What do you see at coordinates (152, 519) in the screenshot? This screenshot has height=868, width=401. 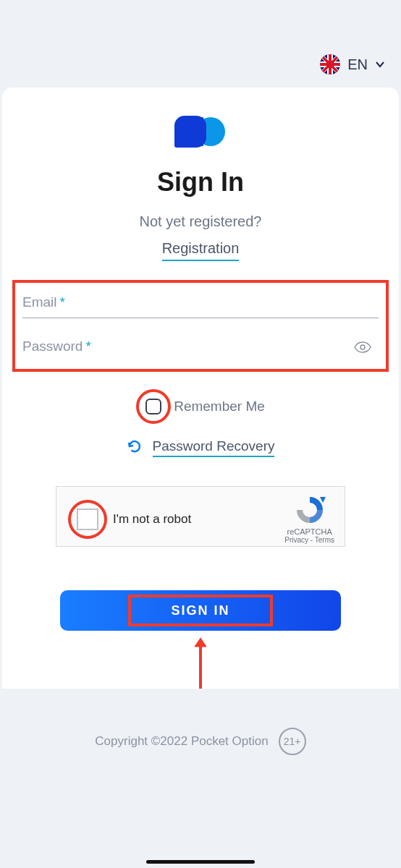 I see `captcha-label: I'm not a robot` at bounding box center [152, 519].